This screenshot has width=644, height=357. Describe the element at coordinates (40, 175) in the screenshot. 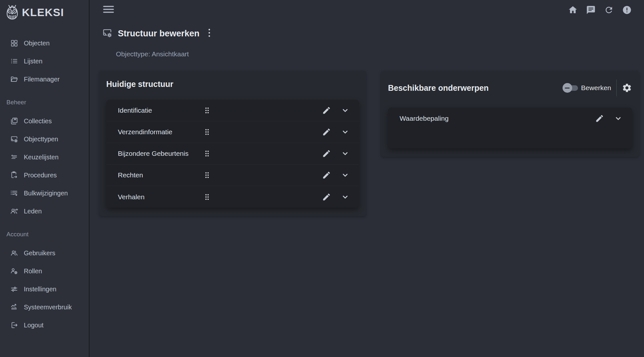

I see `sidebar-item-label: Procedures` at that location.